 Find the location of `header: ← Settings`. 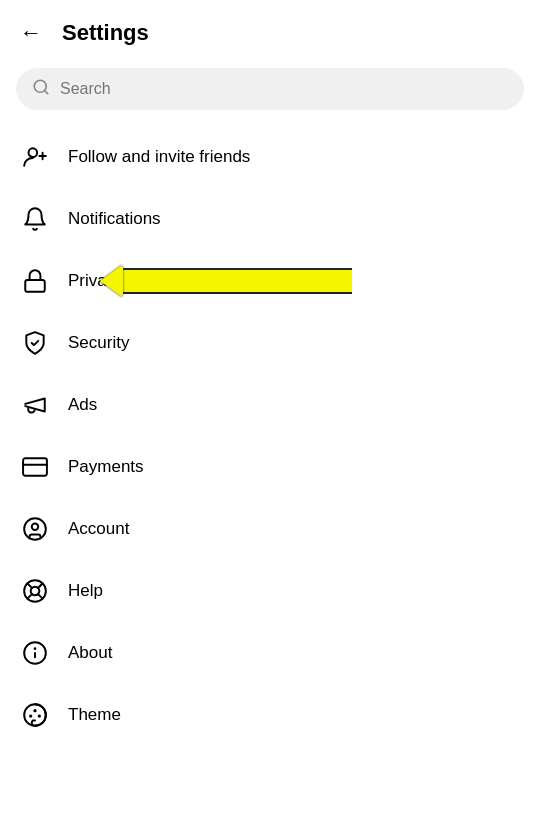

header: ← Settings is located at coordinates (270, 30).